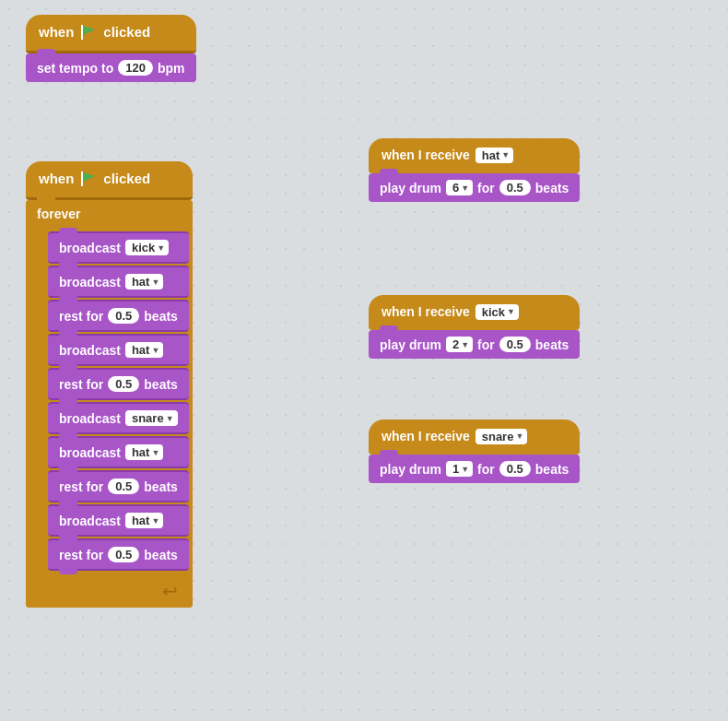 The height and width of the screenshot is (721, 728). Describe the element at coordinates (455, 188) in the screenshot. I see `drum-hat-value: 6` at that location.